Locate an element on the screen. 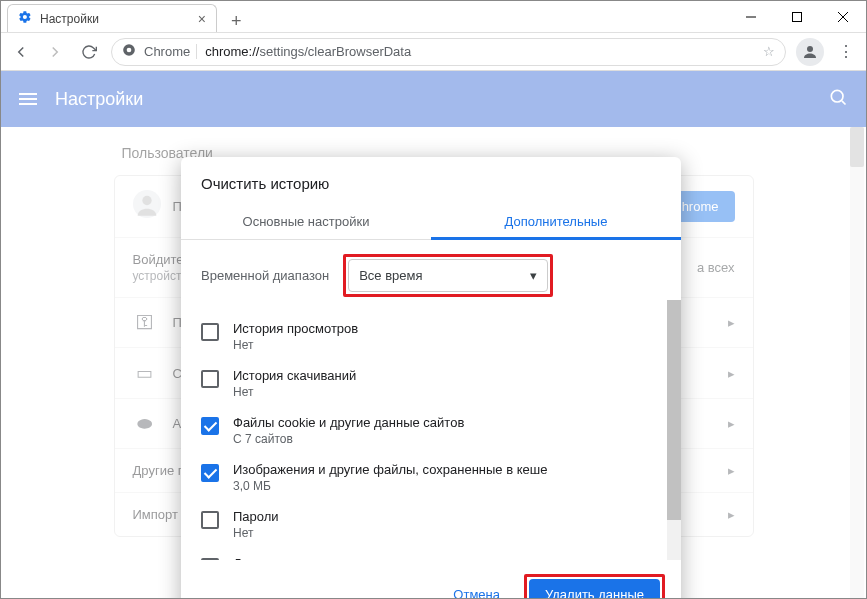  tab-title: Настройки is located at coordinates (115, 19).